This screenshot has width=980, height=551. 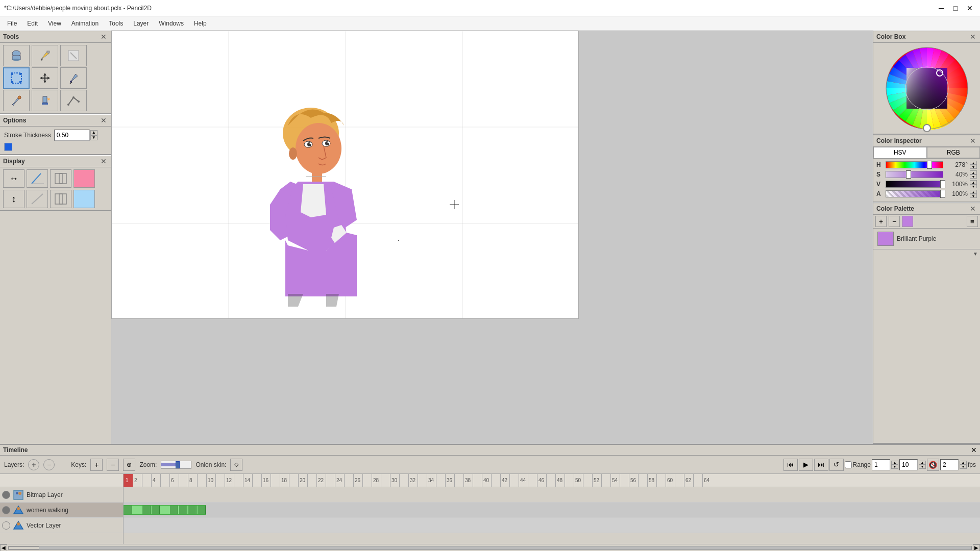 I want to click on vector-layer-vis, so click(x=6, y=525).